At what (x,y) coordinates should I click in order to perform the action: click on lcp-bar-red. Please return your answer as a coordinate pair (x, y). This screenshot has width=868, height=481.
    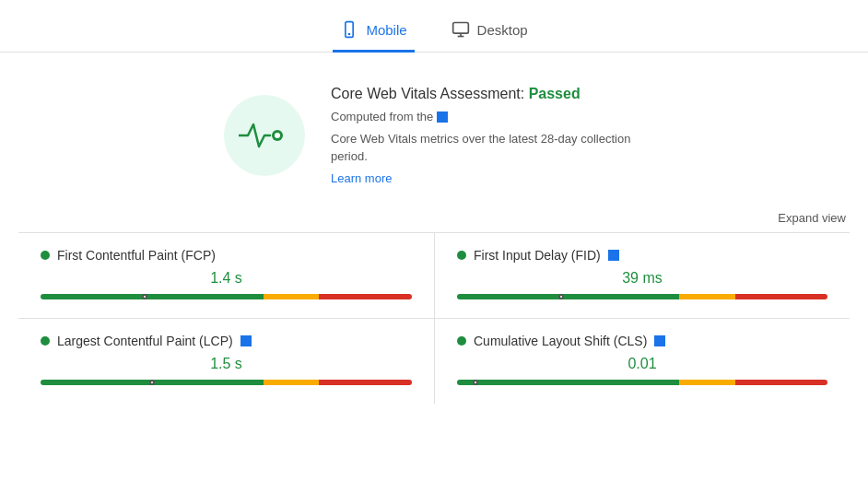
    Looking at the image, I should click on (365, 382).